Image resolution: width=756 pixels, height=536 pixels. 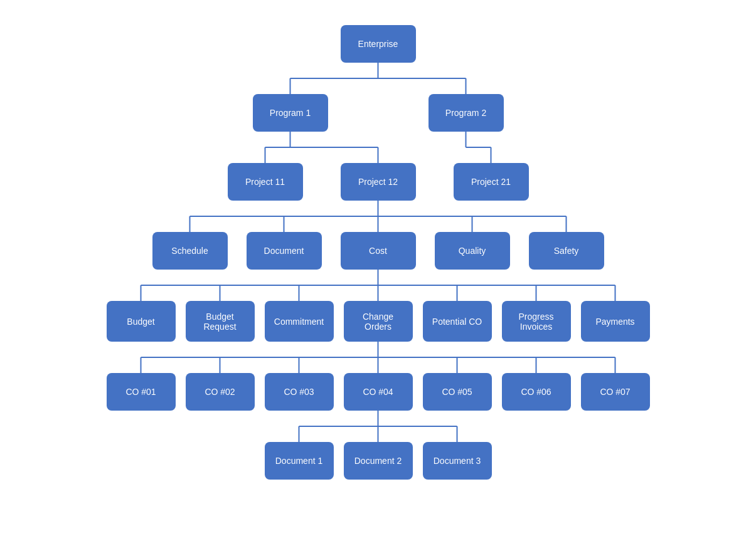 I want to click on co05-node: CO #05, so click(x=457, y=392).